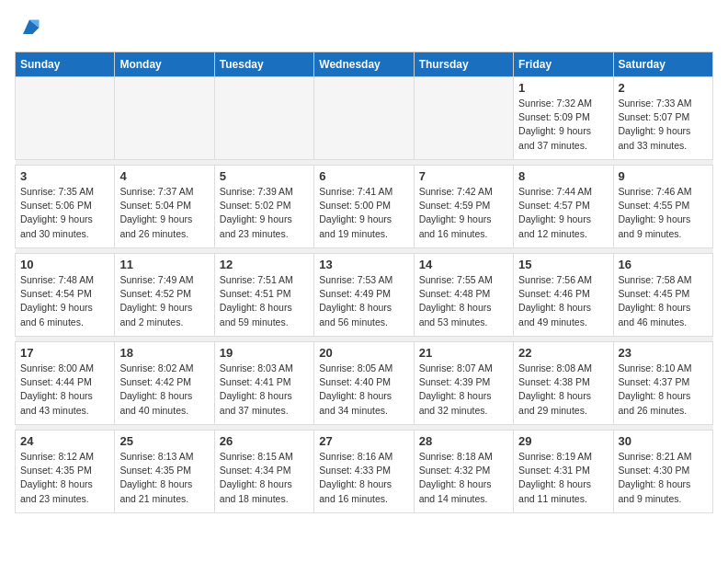 Image resolution: width=728 pixels, height=563 pixels. I want to click on day-number: 29, so click(563, 442).